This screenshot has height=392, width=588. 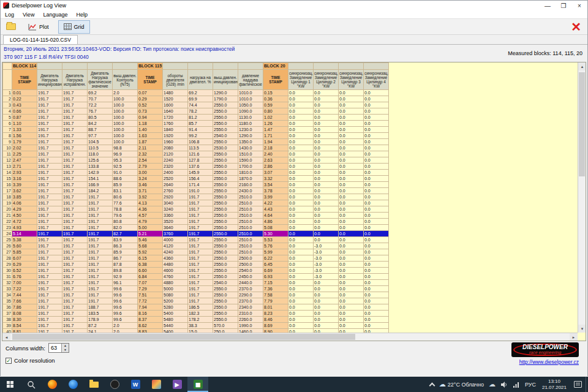 I want to click on grid-cell: 1520, so click(x=175, y=99).